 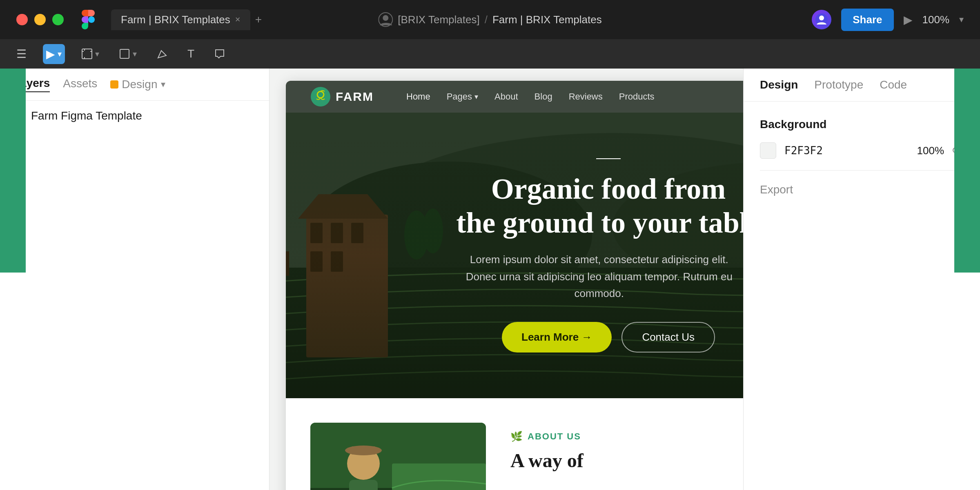 What do you see at coordinates (418, 97) in the screenshot?
I see `nav-home: Home` at bounding box center [418, 97].